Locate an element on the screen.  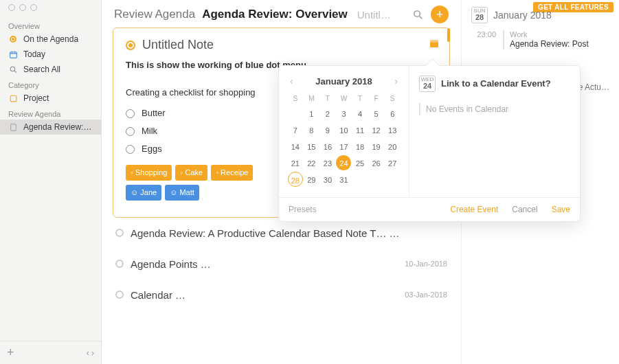
calendar-day: 17 is located at coordinates (344, 146).